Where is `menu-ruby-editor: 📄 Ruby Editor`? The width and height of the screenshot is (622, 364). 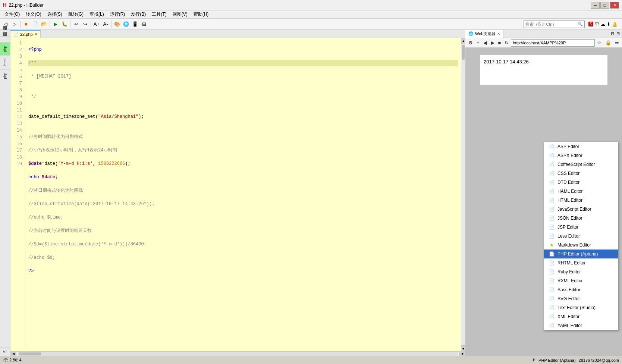
menu-ruby-editor: 📄 Ruby Editor is located at coordinates (581, 272).